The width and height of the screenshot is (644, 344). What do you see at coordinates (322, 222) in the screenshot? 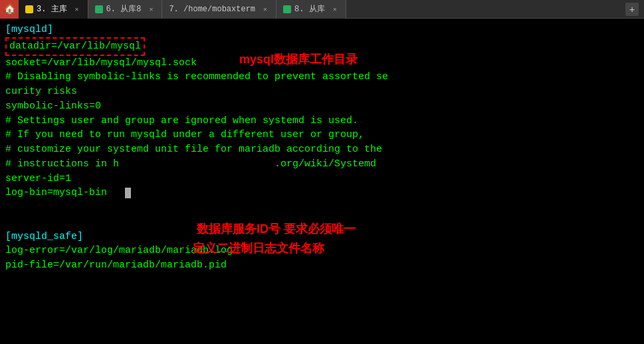
I see `line-blank2` at bounding box center [322, 222].